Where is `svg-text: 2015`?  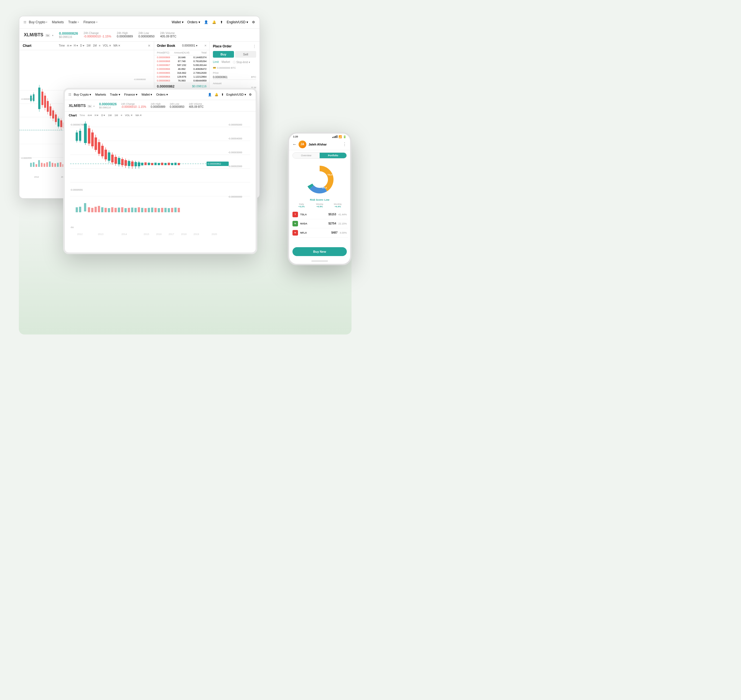 svg-text: 2015 is located at coordinates (146, 234).